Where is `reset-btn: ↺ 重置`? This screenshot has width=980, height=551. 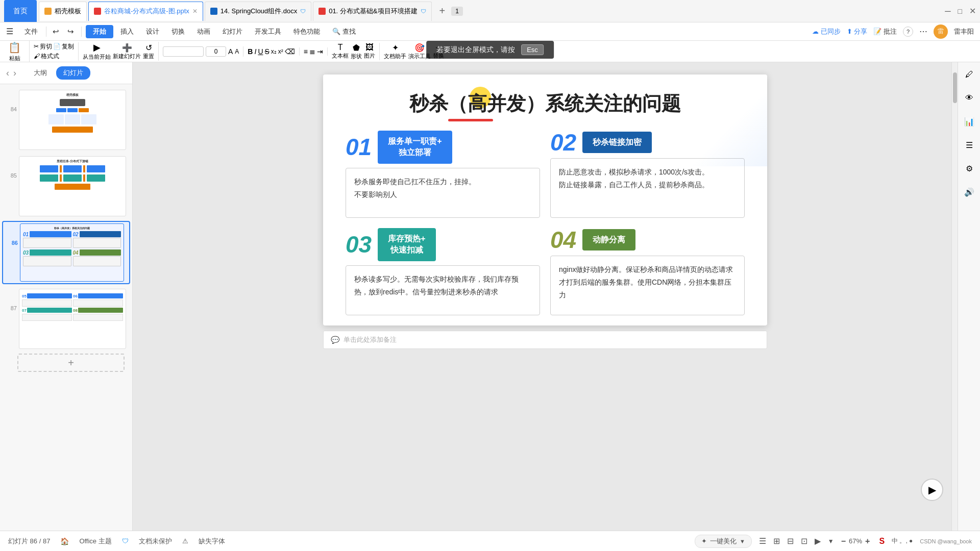 reset-btn: ↺ 重置 is located at coordinates (149, 52).